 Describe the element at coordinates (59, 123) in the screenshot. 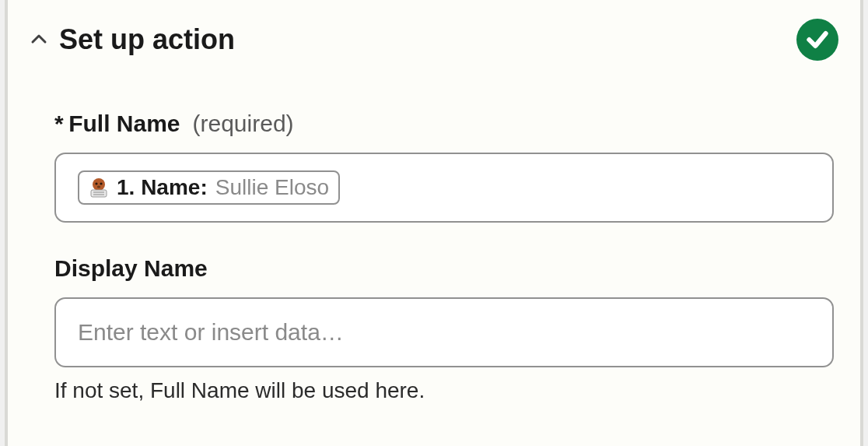

I see `required-asterisk: *` at that location.